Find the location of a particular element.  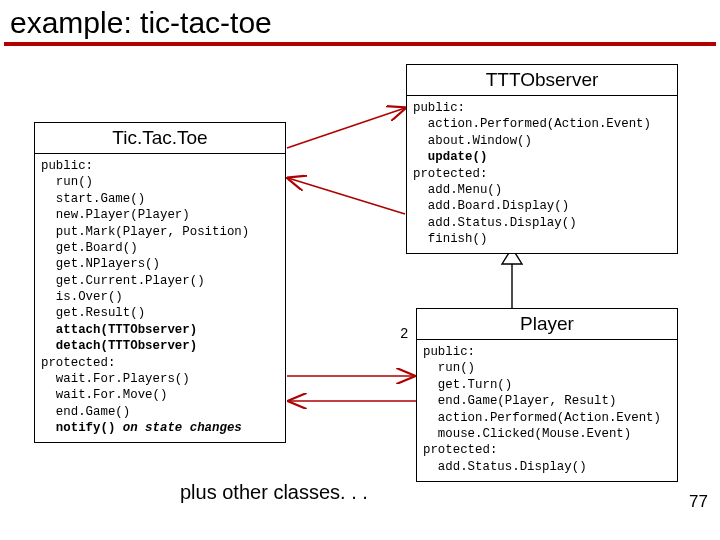

footer-caption: plus other classes. . . is located at coordinates (274, 492).